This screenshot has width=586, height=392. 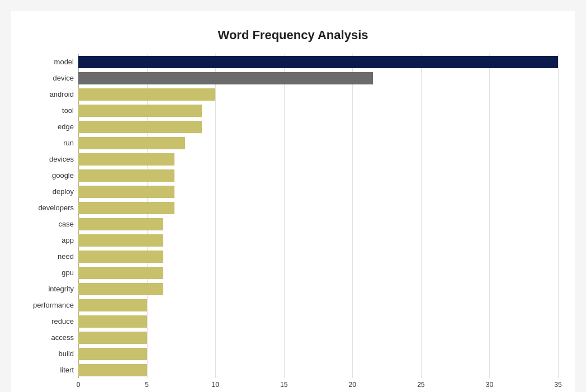 I want to click on y-label-tool: tool, so click(x=68, y=111).